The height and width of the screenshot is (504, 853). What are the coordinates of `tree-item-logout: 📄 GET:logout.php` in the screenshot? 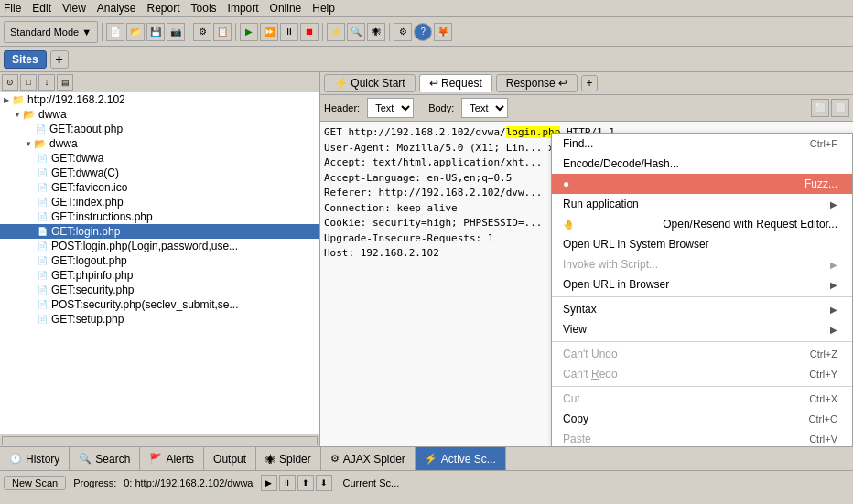 It's located at (159, 261).